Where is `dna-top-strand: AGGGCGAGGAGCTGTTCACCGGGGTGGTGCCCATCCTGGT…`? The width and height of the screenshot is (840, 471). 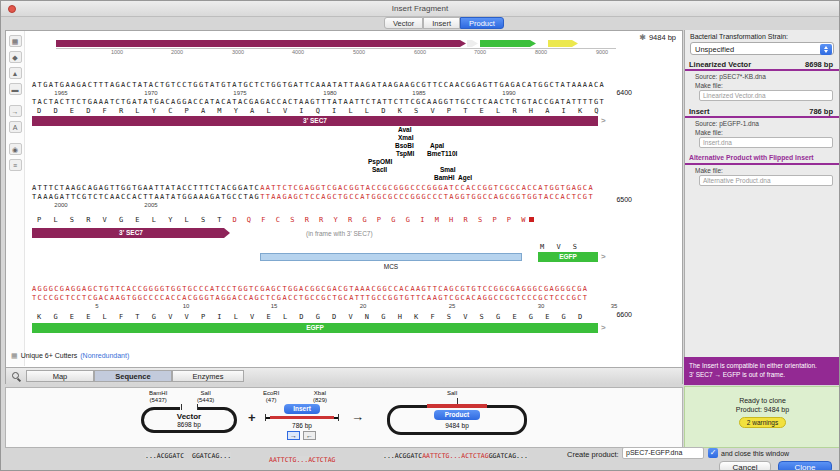
dna-top-strand: AGGGCGAGGAGCTGTTCACCGGGGTGGTGCCCATCCTGGT… is located at coordinates (310, 289).